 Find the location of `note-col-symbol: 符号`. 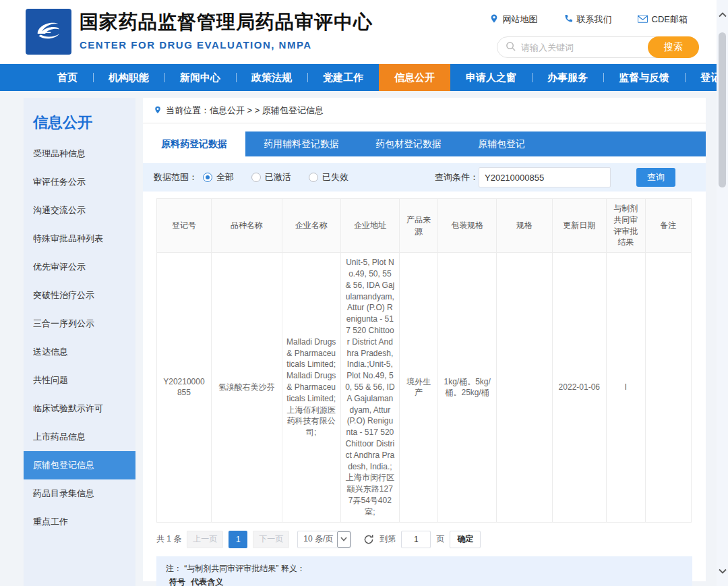

note-col-symbol: 符号 is located at coordinates (177, 581).